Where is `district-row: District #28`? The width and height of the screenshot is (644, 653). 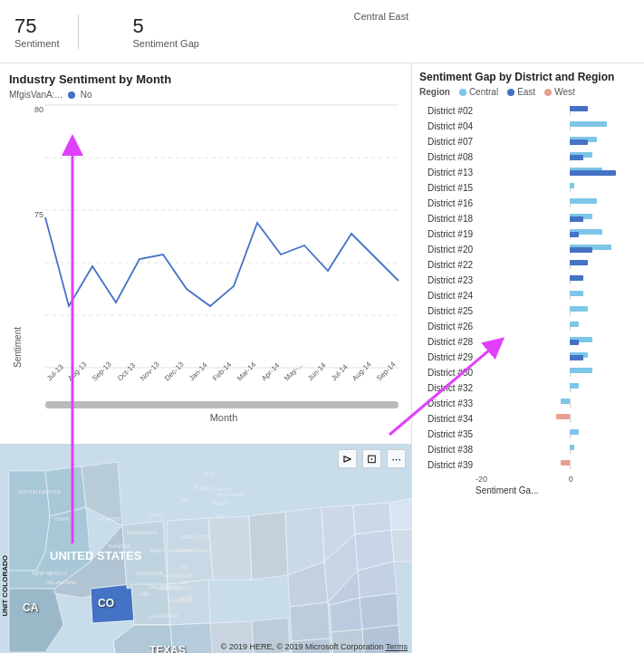 district-row: District #28 is located at coordinates (529, 341).